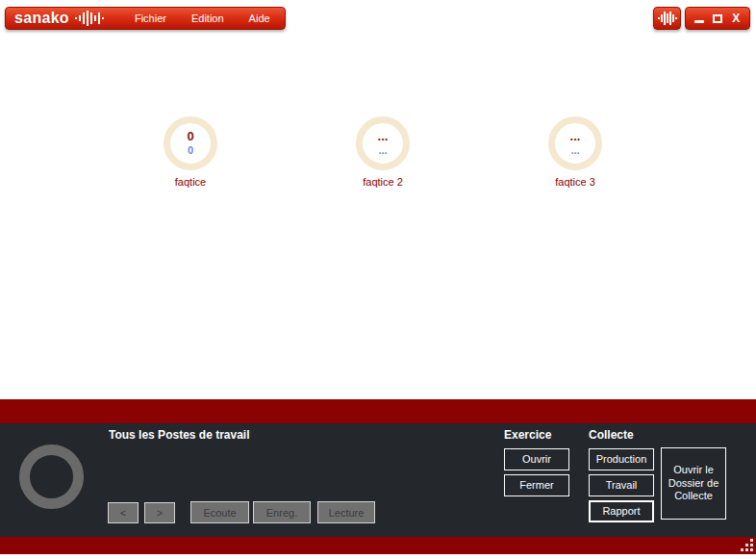 The image size is (756, 559). What do you see at coordinates (150, 18) in the screenshot?
I see `menu-fichier: Fichier` at bounding box center [150, 18].